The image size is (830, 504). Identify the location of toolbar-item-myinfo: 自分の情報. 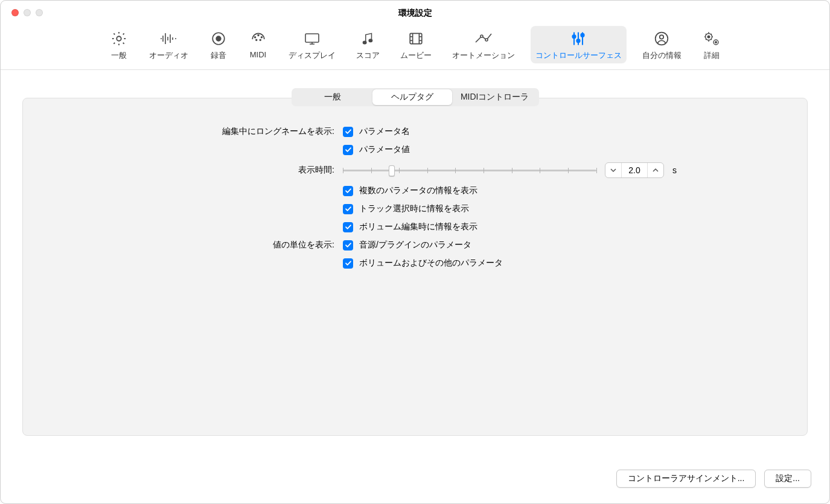
(662, 45).